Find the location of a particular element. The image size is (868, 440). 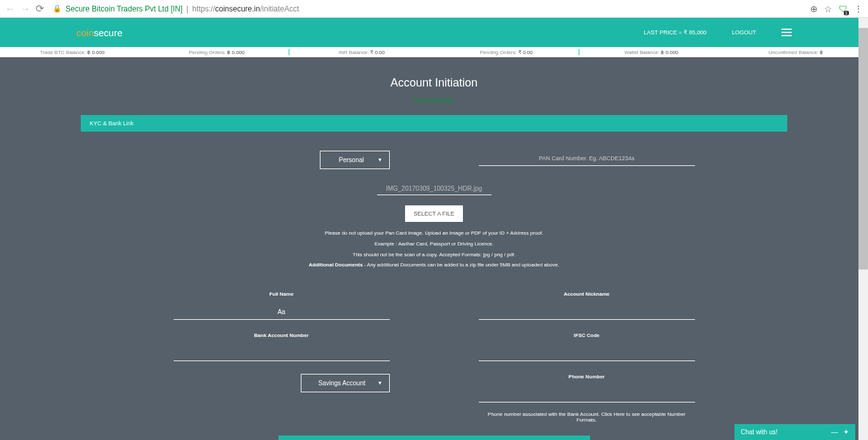

upload-hint-1: Please do not upload your Pan Card image… is located at coordinates (434, 234).